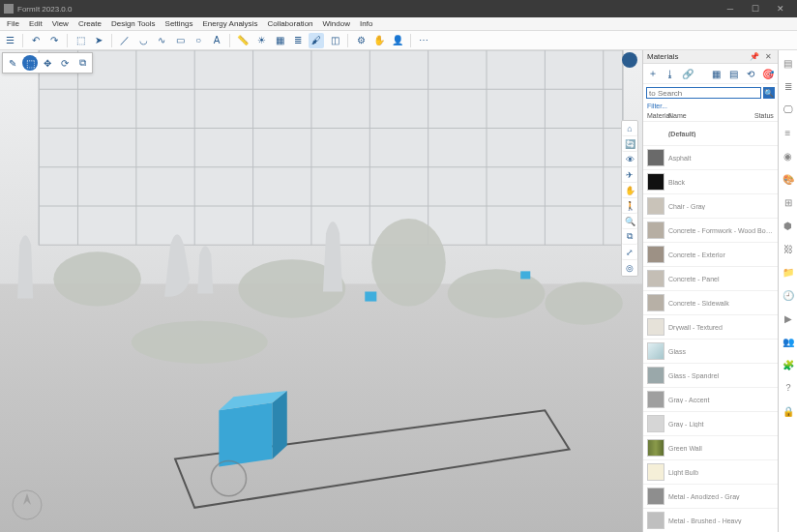 This screenshot has width=797, height=532. What do you see at coordinates (710, 159) in the screenshot?
I see `material-row: Asphalt` at bounding box center [710, 159].